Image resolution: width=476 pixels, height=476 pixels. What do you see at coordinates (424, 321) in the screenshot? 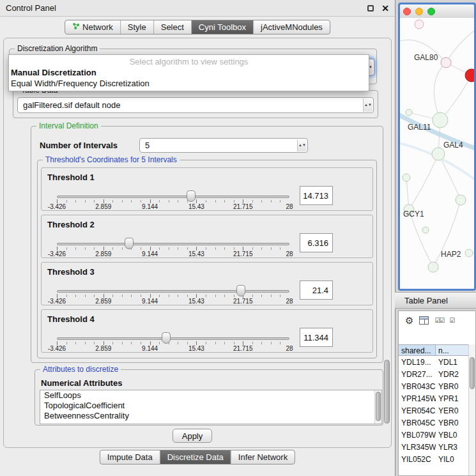
I see `columns-icon` at bounding box center [424, 321].